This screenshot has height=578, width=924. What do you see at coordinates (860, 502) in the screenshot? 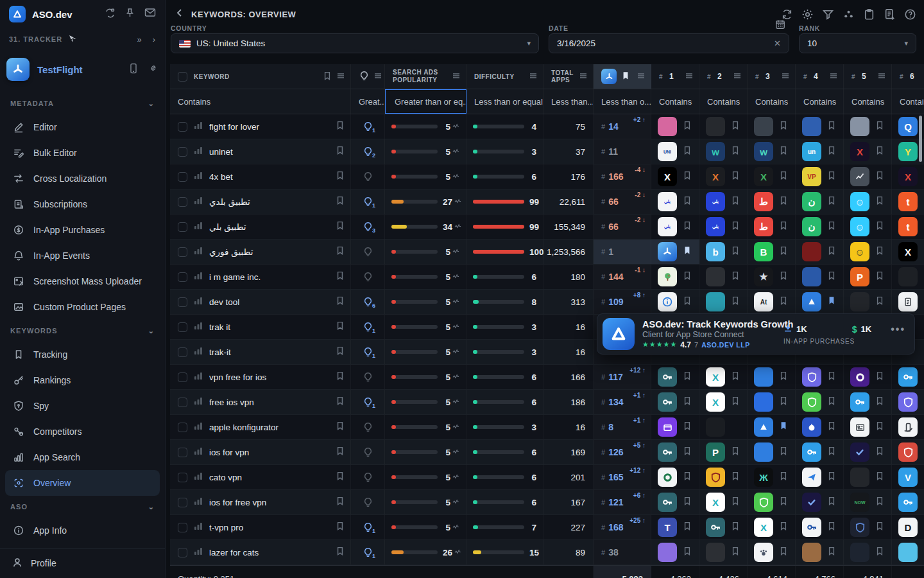
I see `app-icon: NOW` at bounding box center [860, 502].